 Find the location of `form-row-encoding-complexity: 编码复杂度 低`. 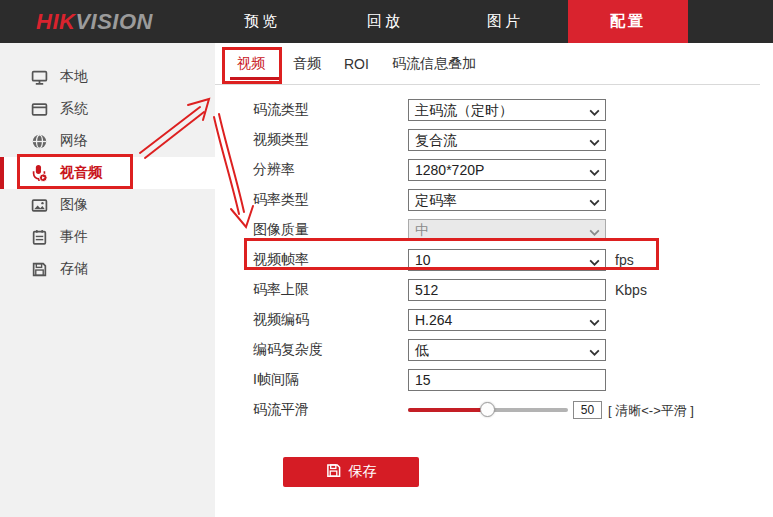

form-row-encoding-complexity: 编码复杂度 低 is located at coordinates (494, 350).